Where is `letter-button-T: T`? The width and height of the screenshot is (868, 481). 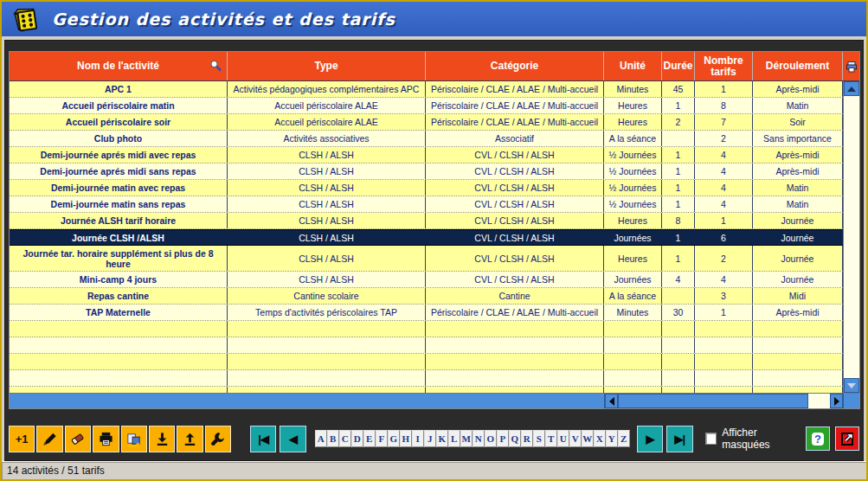
letter-button-T: T is located at coordinates (551, 439).